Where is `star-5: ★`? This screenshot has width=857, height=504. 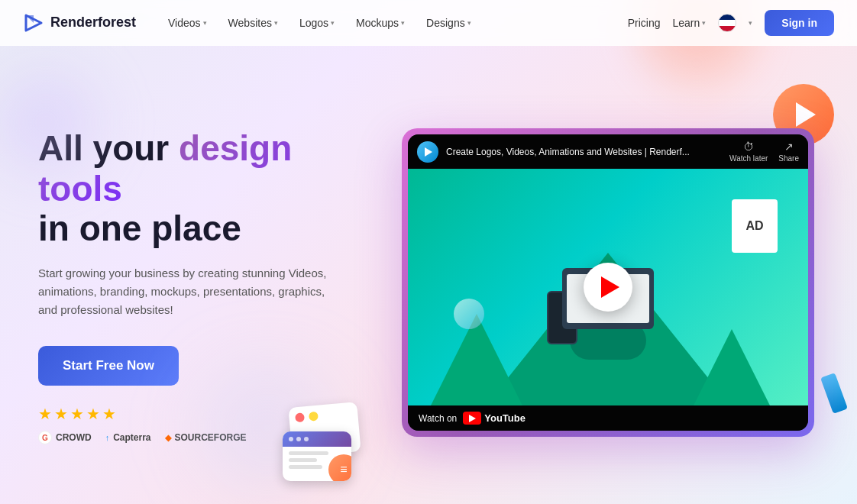
star-5: ★ is located at coordinates (109, 414).